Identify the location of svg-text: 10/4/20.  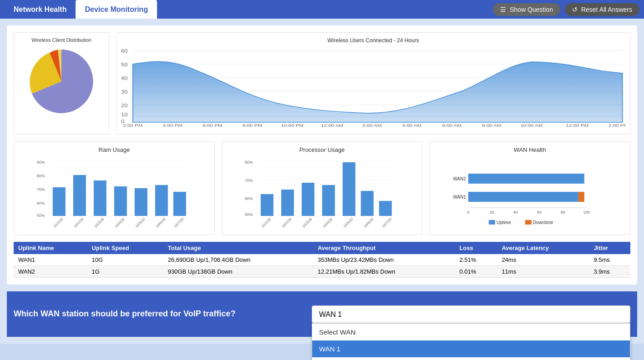
(328, 223).